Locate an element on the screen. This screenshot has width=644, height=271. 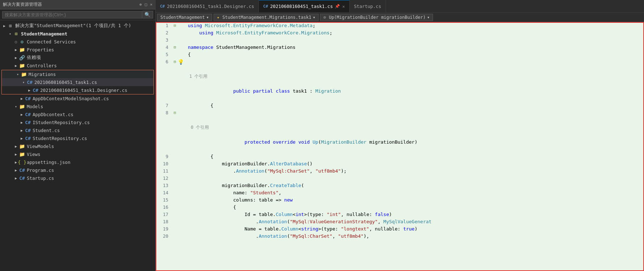
program-label: Program.cs is located at coordinates (41, 170).